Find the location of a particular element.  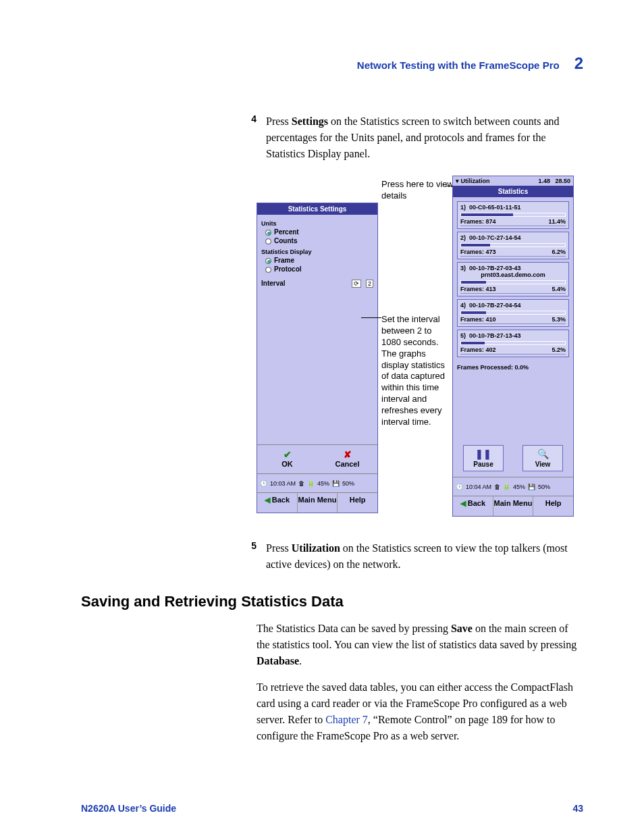

status-bar: 🕒 10:03 AM 🗑 🔋 45% 💾 50% is located at coordinates (317, 483).